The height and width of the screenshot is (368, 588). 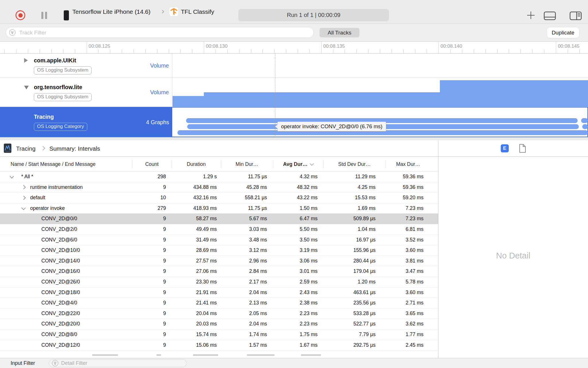 What do you see at coordinates (294, 48) in the screenshot?
I see `timeline-ruler: 00:08.12500:08.13000:08.13500:08.14000:0…` at bounding box center [294, 48].